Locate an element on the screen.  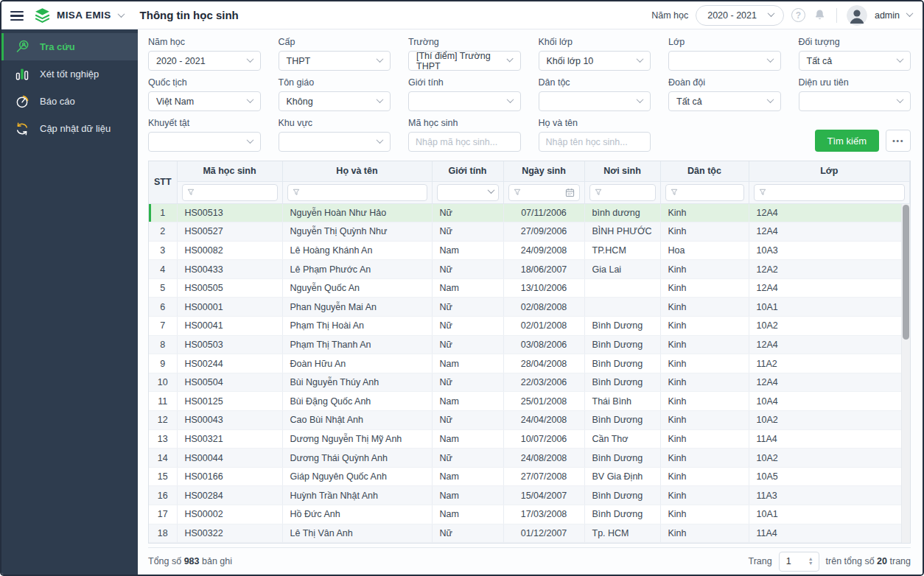
ma-hoc-sinh-input is located at coordinates (464, 141).